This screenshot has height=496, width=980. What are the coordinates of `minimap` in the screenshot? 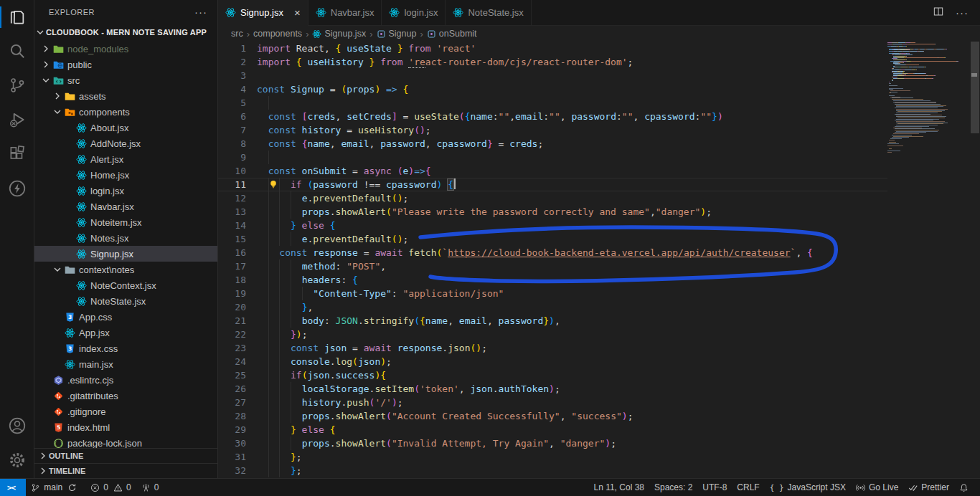 It's located at (928, 259).